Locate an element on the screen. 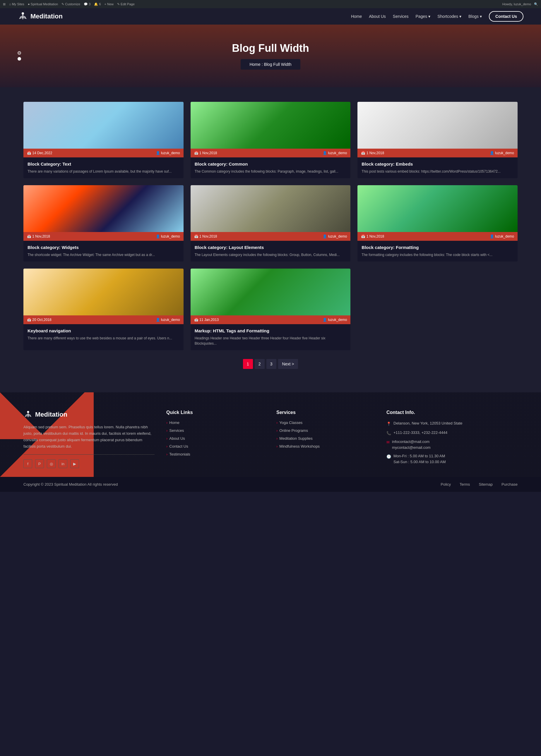  edit-page-link: ✎ Edit Page is located at coordinates (126, 4).